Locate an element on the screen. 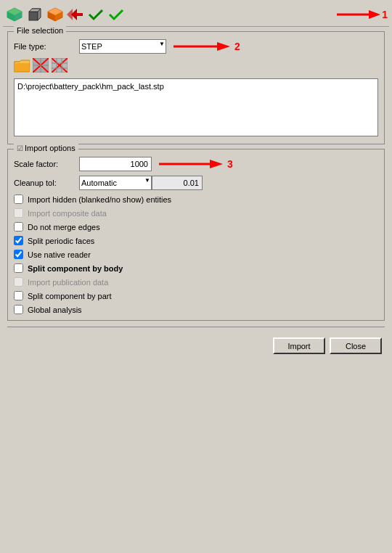  checkbox-row-3: Do not merge edges is located at coordinates (196, 226).